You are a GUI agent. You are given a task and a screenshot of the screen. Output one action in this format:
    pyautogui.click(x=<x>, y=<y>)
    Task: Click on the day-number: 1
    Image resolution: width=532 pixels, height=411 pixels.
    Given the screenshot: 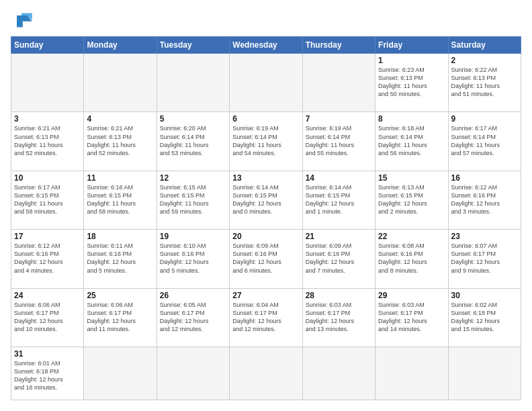 What is the action you would take?
    pyautogui.click(x=411, y=60)
    